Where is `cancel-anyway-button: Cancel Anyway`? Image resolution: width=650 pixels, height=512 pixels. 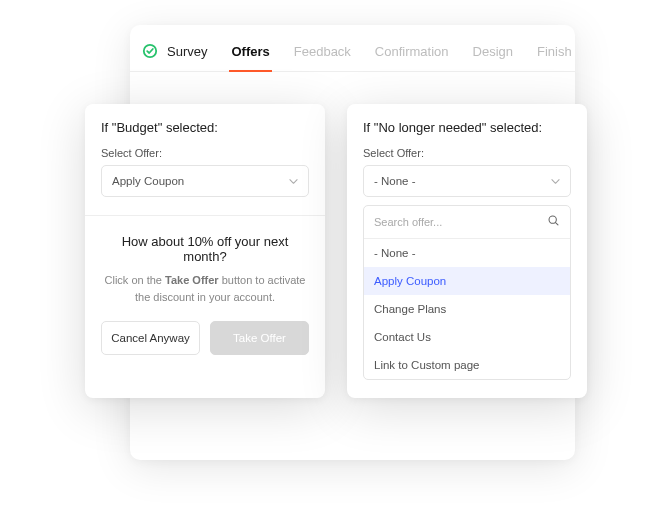 cancel-anyway-button: Cancel Anyway is located at coordinates (150, 338).